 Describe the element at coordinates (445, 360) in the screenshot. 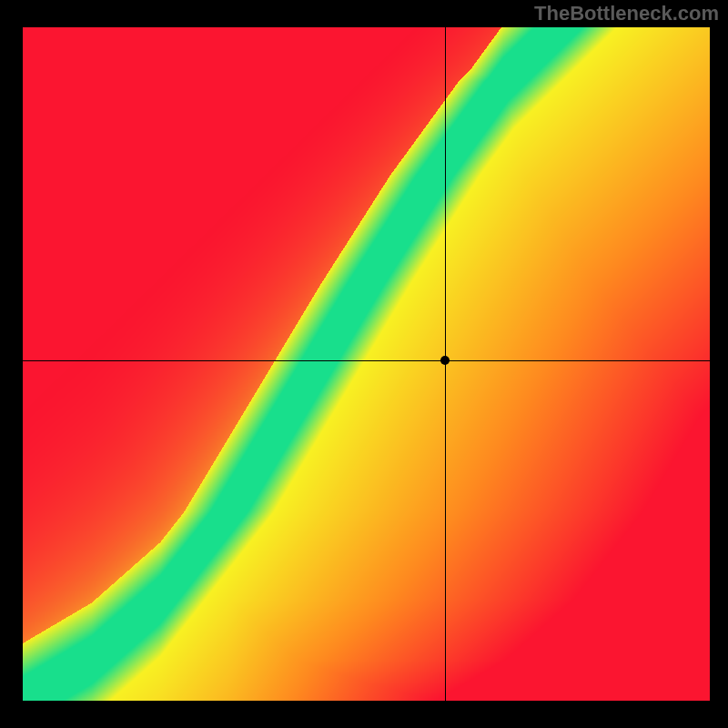

I see `marker-dot` at that location.